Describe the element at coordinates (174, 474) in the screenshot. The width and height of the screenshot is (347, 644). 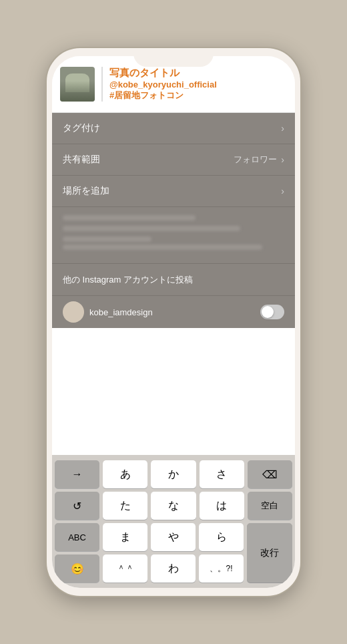
I see `keyboard-row-1: → あ か さ ⌫` at that location.